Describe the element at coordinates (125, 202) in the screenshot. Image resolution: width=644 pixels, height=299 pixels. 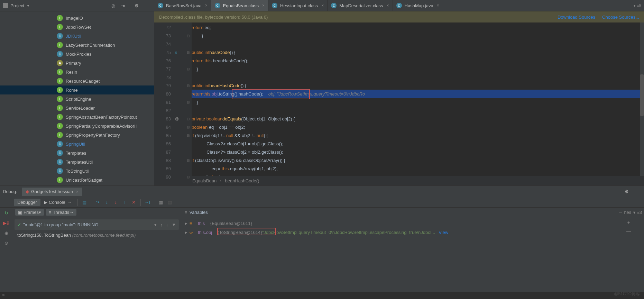
I see `step-out-icon: ↑` at that location.